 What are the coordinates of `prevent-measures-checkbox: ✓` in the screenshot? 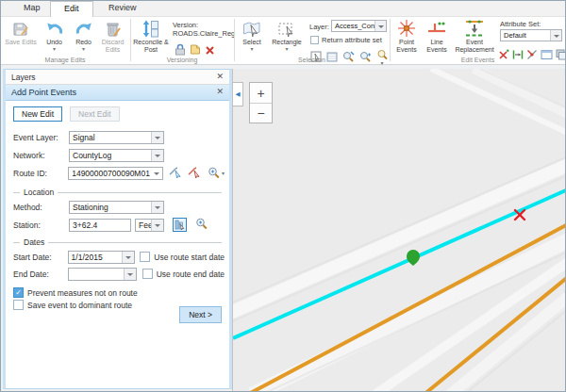 It's located at (19, 292).